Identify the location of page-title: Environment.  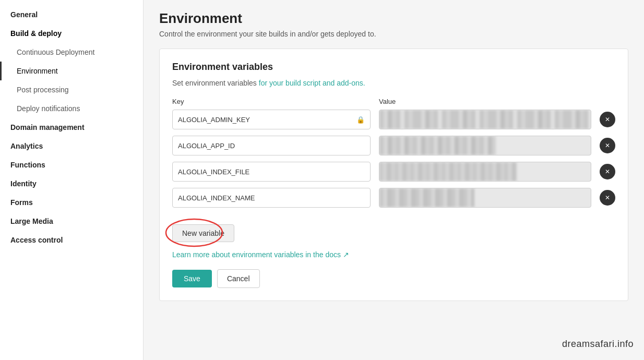
(393, 19).